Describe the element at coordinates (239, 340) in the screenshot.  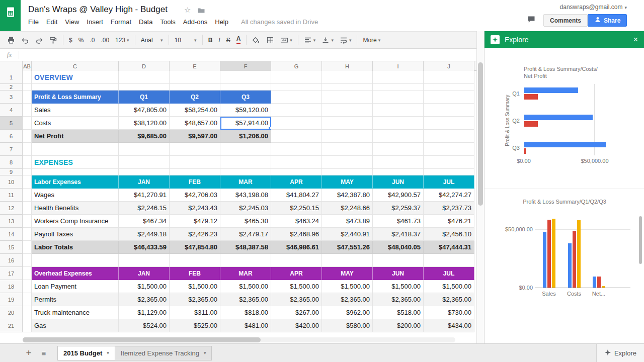
I see `horizontal-scrollbar` at that location.